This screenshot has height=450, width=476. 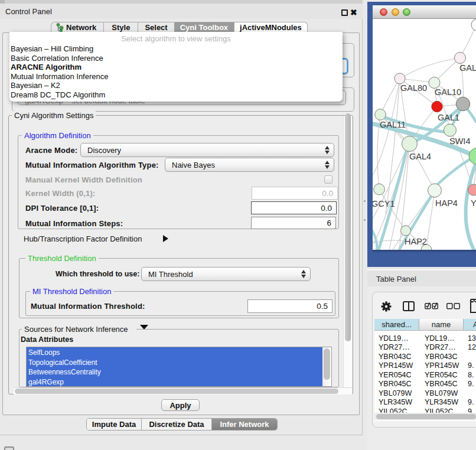 I want to click on svg-text: GAL80, so click(x=413, y=88).